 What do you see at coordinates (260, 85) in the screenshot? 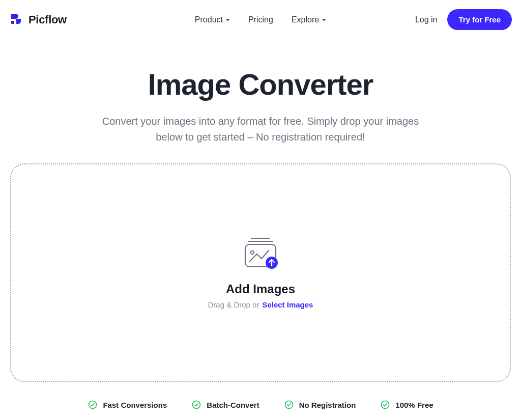
I see `page-title: Image Converter` at bounding box center [260, 85].